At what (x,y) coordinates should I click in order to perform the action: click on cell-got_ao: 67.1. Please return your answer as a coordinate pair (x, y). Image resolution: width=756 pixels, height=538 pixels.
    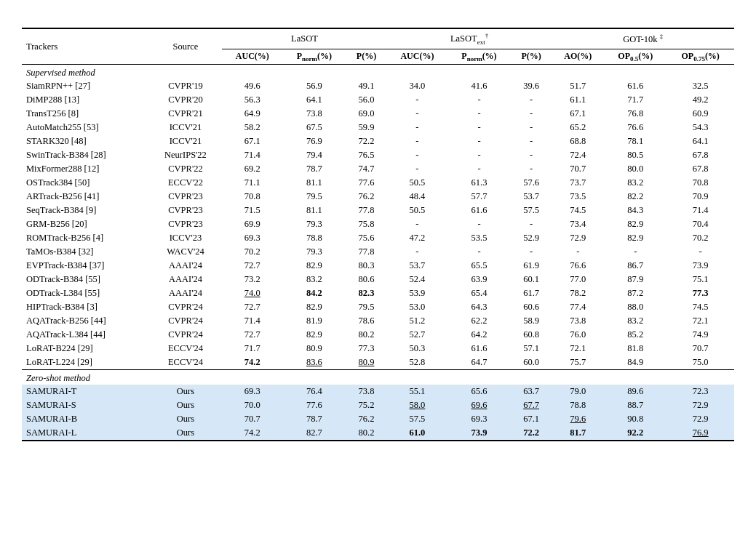
    Looking at the image, I should click on (578, 113).